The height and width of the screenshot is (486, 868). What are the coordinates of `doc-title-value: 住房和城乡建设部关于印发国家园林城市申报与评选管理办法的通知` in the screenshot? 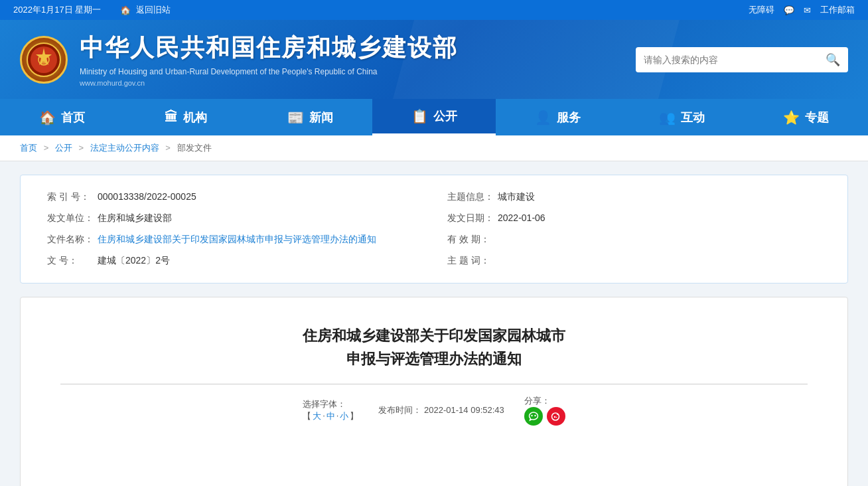 It's located at (237, 240).